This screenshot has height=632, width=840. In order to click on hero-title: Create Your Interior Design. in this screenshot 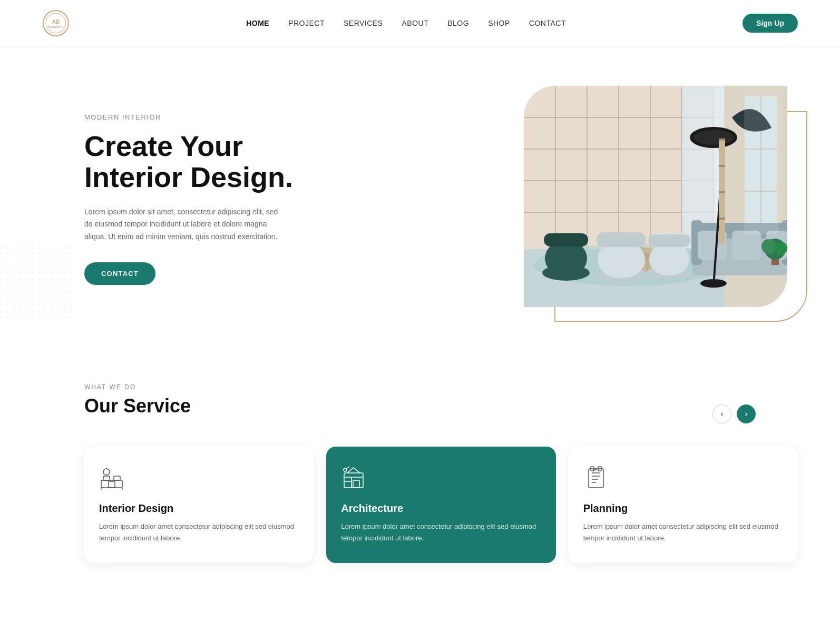, I will do `click(195, 162)`.